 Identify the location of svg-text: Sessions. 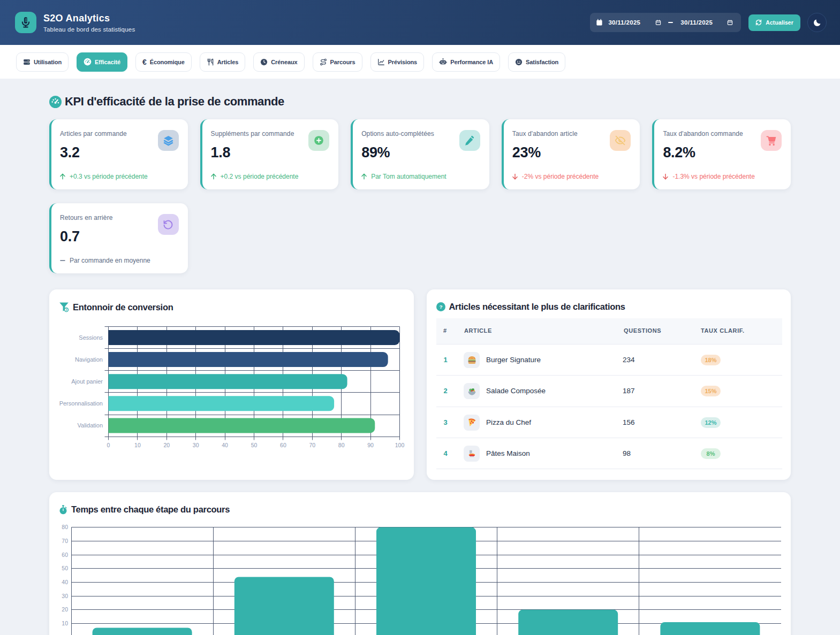
(91, 338).